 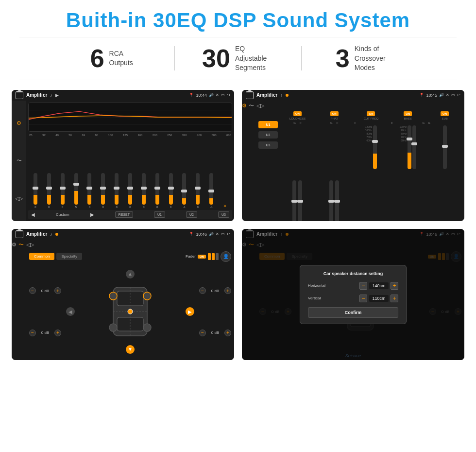 I want to click on horizontal-minus: −, so click(x=363, y=286).